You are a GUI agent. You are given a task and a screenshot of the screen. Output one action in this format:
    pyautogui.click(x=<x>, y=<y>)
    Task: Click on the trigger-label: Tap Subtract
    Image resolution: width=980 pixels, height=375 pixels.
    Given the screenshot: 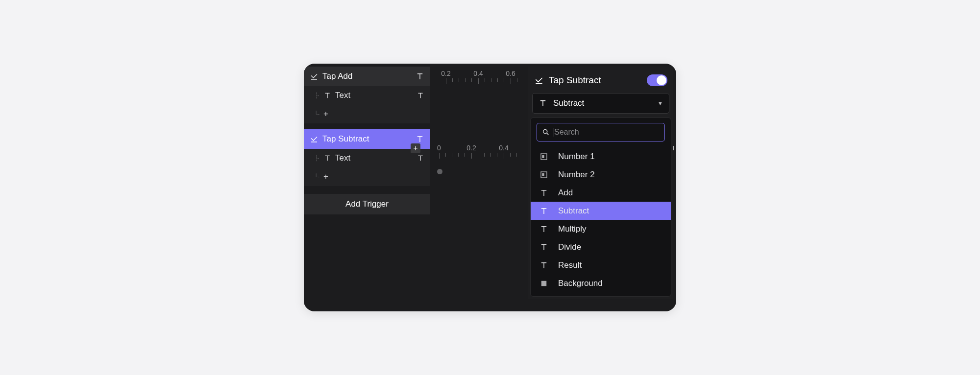 What is the action you would take?
    pyautogui.click(x=369, y=139)
    